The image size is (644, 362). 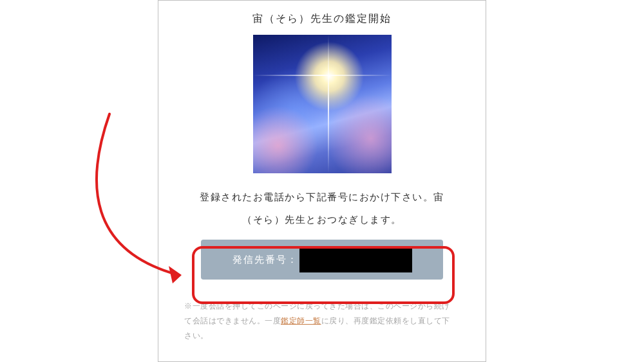 What do you see at coordinates (322, 197) in the screenshot?
I see `instruction-line-1: 登録されたお電話から下記番号におかけ下さい。宙` at bounding box center [322, 197].